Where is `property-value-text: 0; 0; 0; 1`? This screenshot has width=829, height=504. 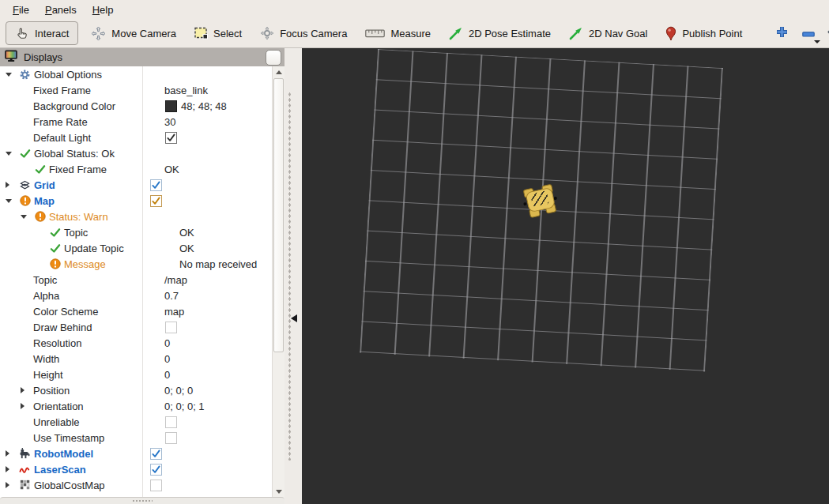
property-value-text: 0; 0; 0; 1 is located at coordinates (185, 406).